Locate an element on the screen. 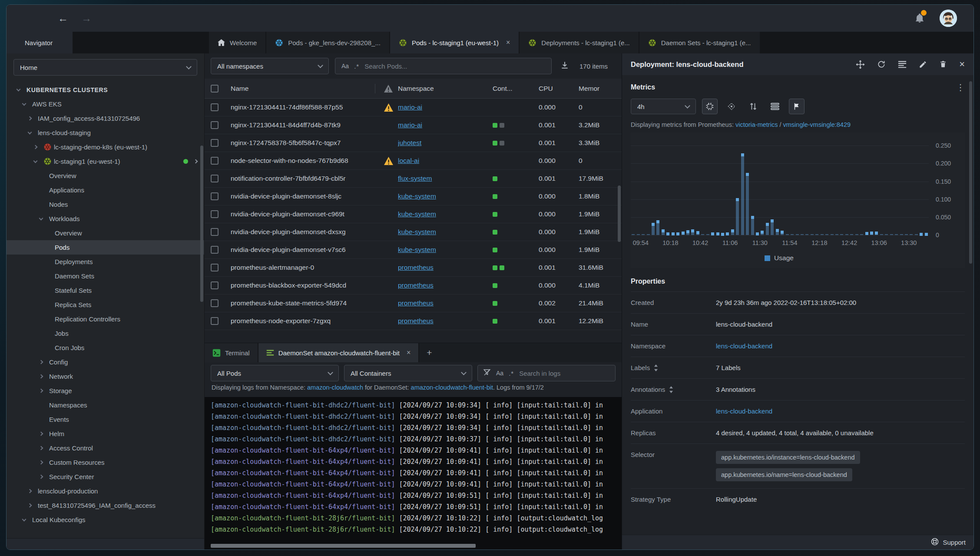 The image size is (980, 556). pods-search-input: Aa .* Search Pods... is located at coordinates (443, 66).